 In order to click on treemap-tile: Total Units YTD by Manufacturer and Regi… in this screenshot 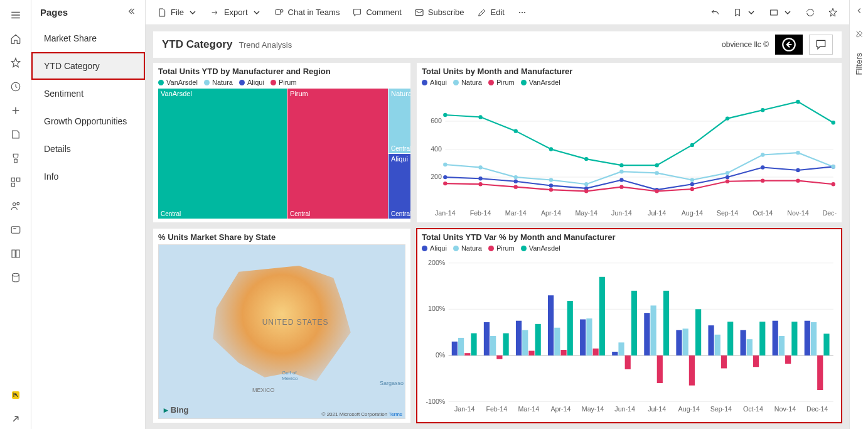, I will do `click(282, 143)`.